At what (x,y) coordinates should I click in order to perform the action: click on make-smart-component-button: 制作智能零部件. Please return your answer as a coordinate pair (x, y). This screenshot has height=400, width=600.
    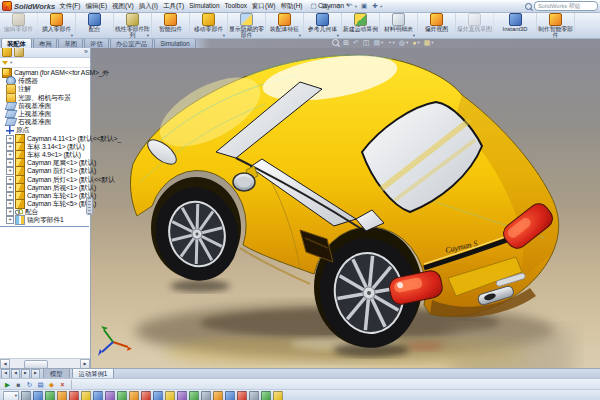
    Looking at the image, I should click on (556, 25).